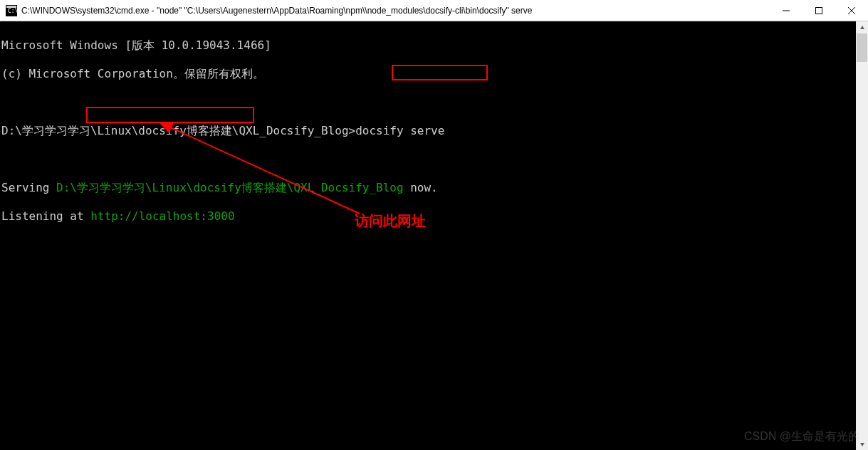 The height and width of the screenshot is (450, 868). Describe the element at coordinates (802, 437) in the screenshot. I see `watermark: CSDN @生命是有光的` at that location.